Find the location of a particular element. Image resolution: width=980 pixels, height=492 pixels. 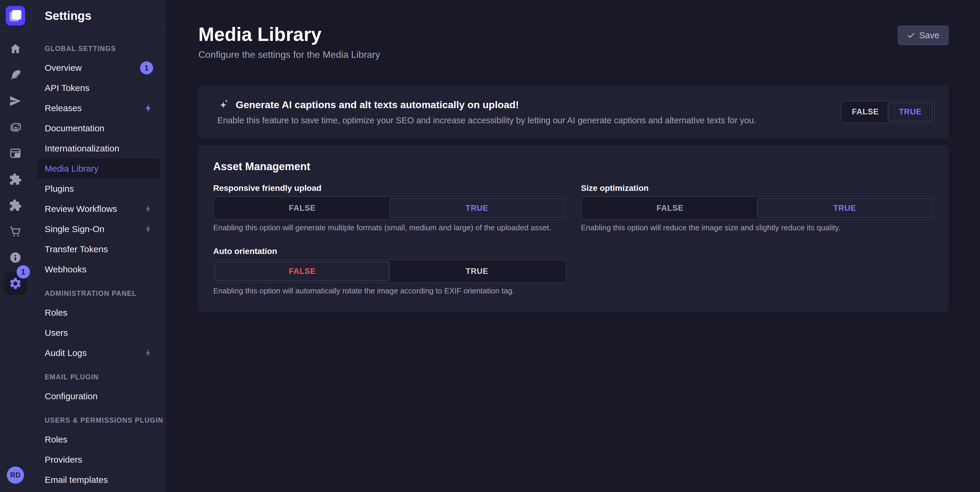

sidebar-item-up-roles: Roles is located at coordinates (98, 439).